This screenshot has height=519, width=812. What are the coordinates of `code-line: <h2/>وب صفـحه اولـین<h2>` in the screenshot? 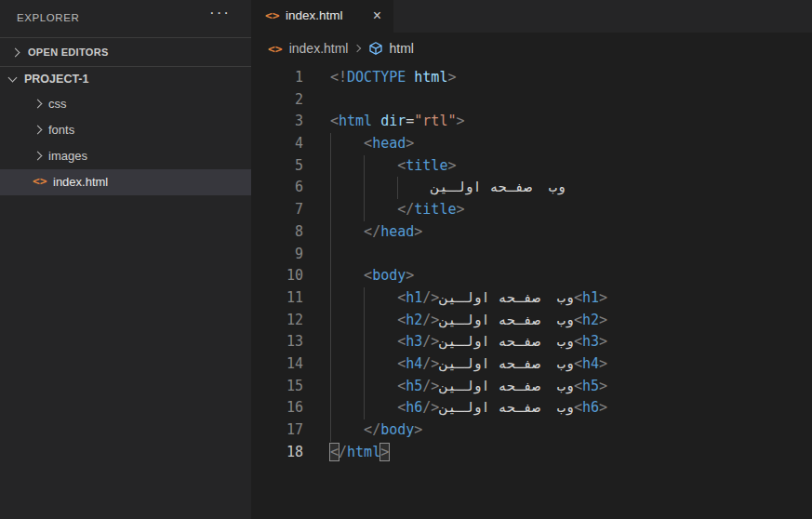 It's located at (469, 321).